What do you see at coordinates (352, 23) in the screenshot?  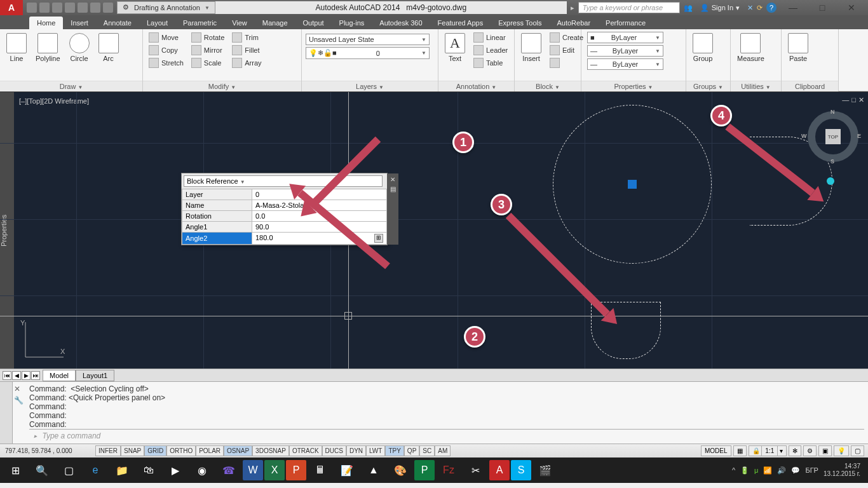 I see `tab-plugins: Plug-ins` at bounding box center [352, 23].